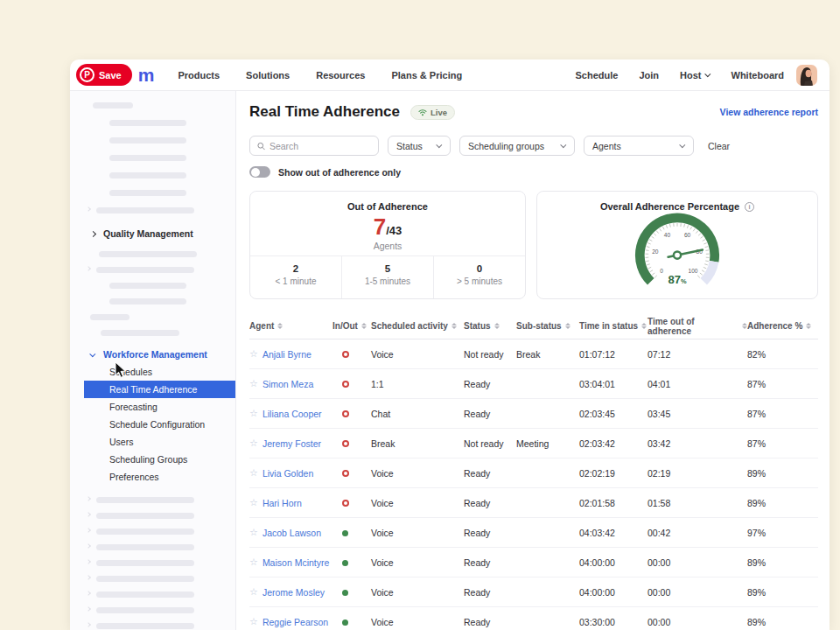  Describe the element at coordinates (419, 145) in the screenshot. I see `filter-dropdown-status: Status` at that location.